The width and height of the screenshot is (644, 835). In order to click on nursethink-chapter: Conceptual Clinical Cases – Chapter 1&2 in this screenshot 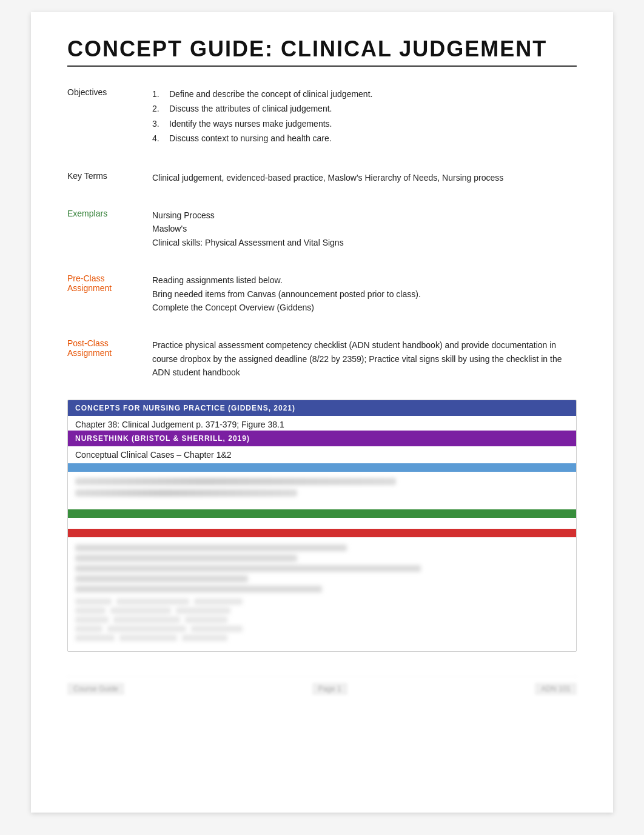, I will do `click(322, 455)`.